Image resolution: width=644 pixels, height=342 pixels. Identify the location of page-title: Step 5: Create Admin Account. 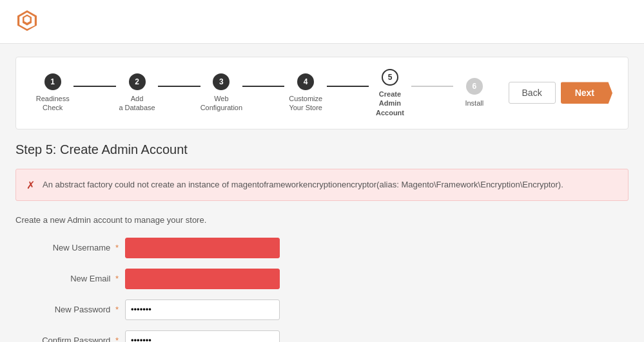
(322, 149).